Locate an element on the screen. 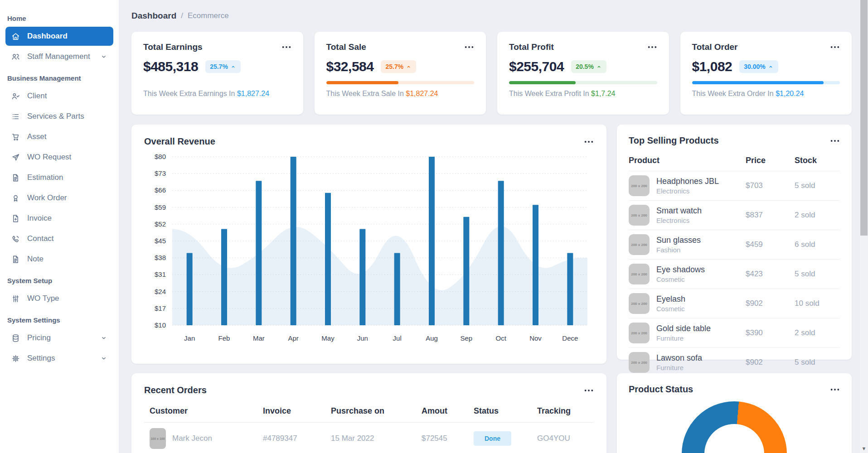 This screenshot has width=868, height=453. product-row: 200 x 200 Smart watchElectronics $837 2 … is located at coordinates (734, 215).